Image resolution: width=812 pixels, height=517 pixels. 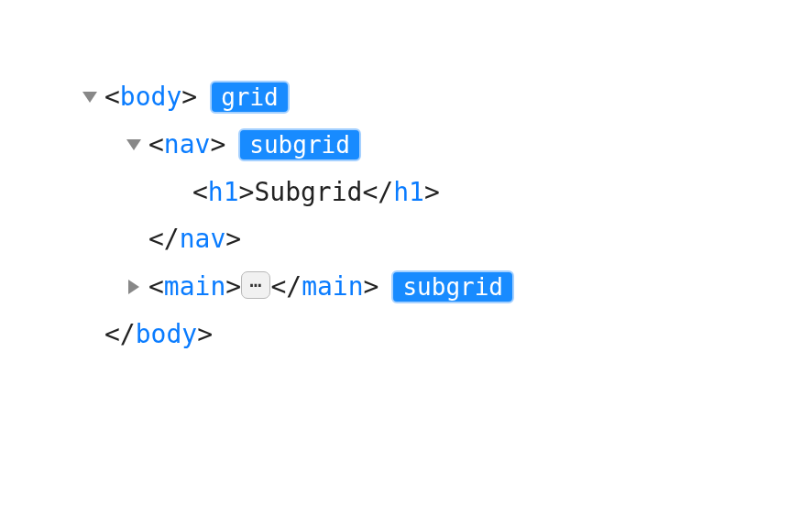 What do you see at coordinates (406, 97) in the screenshot?
I see `tree-row-body: <body> grid` at bounding box center [406, 97].